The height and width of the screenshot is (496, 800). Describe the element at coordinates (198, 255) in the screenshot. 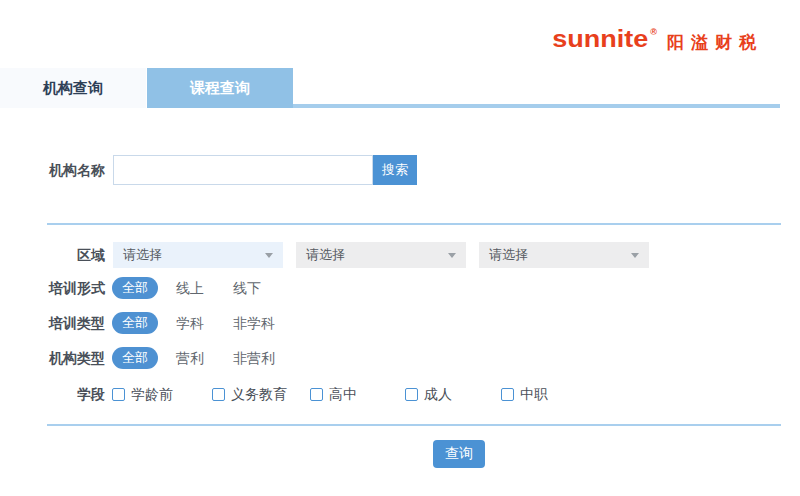

I see `region-select-province: 请选择` at that location.